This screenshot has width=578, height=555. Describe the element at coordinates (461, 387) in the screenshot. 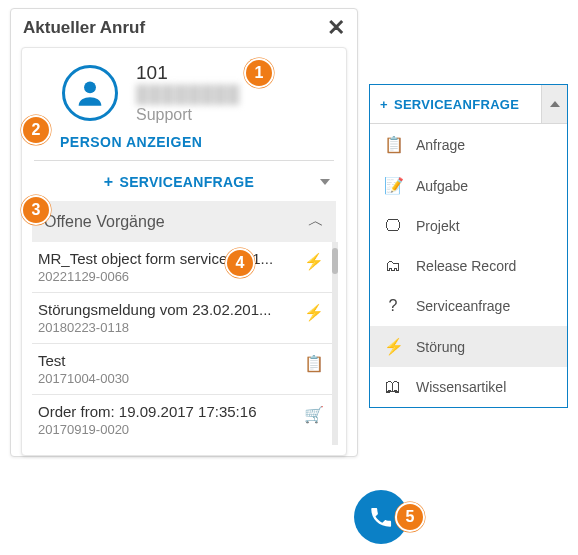

I see `menu-item-label: Wissensartikel` at that location.